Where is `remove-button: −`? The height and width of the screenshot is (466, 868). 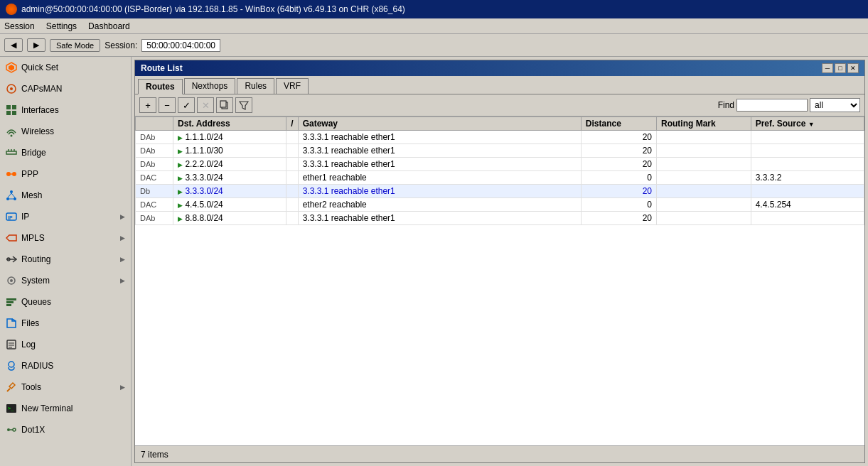 remove-button: − is located at coordinates (167, 105).